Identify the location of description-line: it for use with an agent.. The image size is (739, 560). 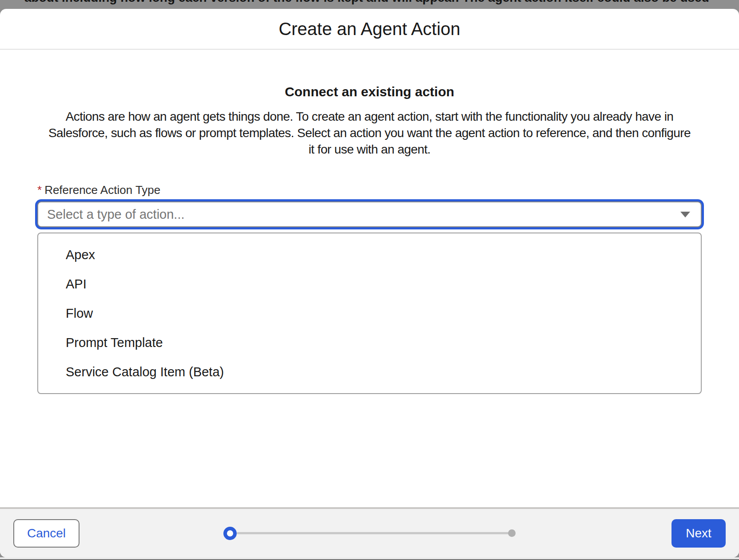
(370, 149).